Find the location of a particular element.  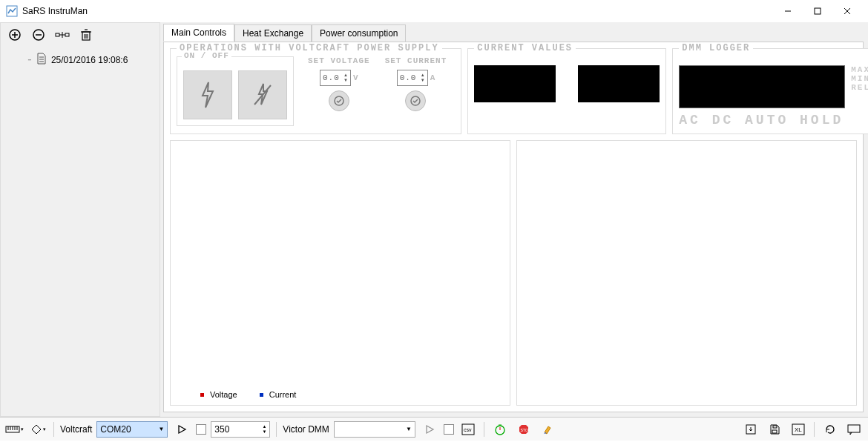

onoff-group: ON / OFF is located at coordinates (235, 91).